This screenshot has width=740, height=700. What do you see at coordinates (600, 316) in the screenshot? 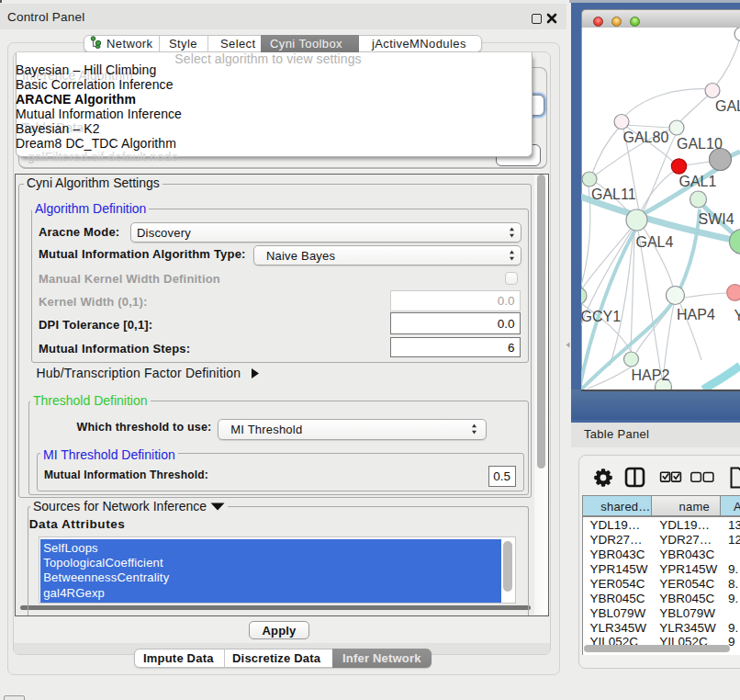
I see `svg-text: GCY1` at bounding box center [600, 316].